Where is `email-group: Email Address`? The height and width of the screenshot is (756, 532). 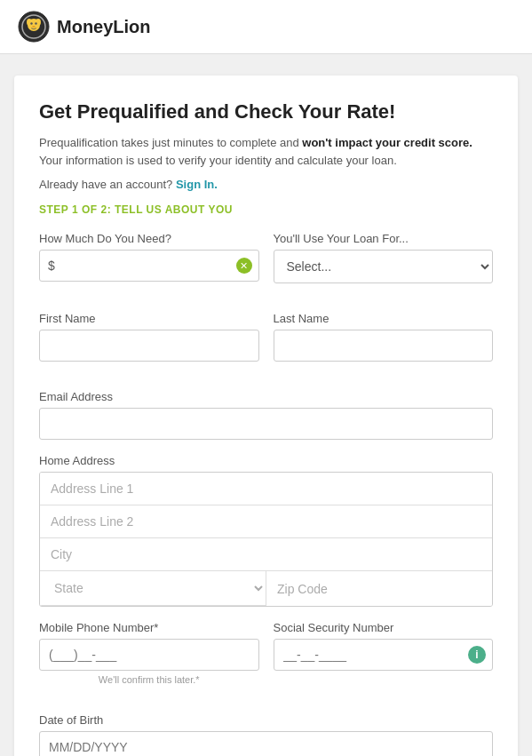 email-group: Email Address is located at coordinates (266, 415).